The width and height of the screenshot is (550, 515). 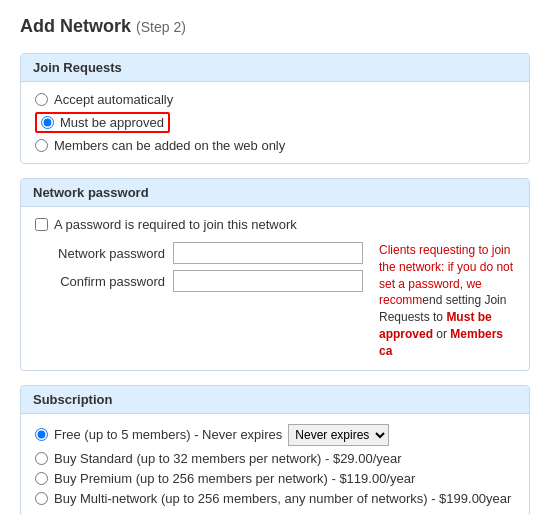 I want to click on sub-free: Free (up to 5 members) - Never expires N…, so click(x=275, y=435).